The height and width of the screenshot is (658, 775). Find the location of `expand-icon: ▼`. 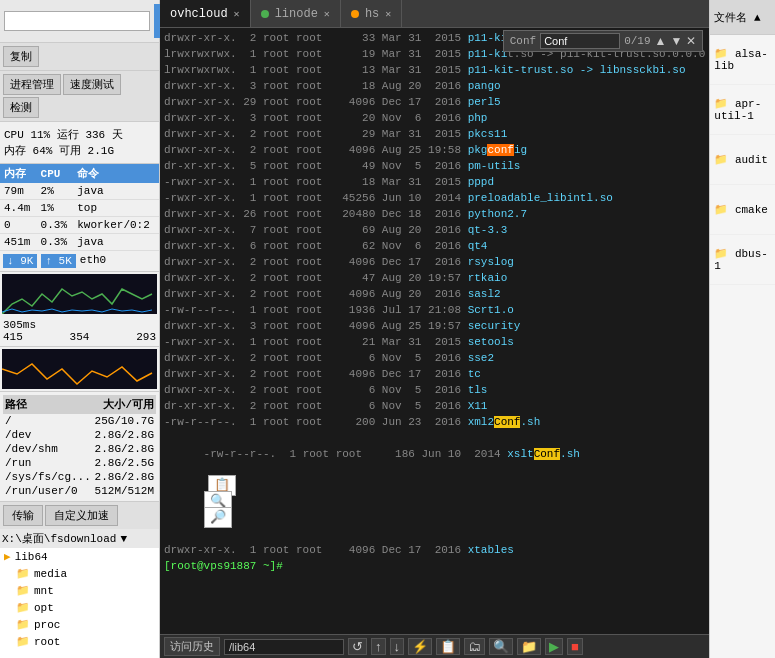

expand-icon: ▼ is located at coordinates (124, 539).